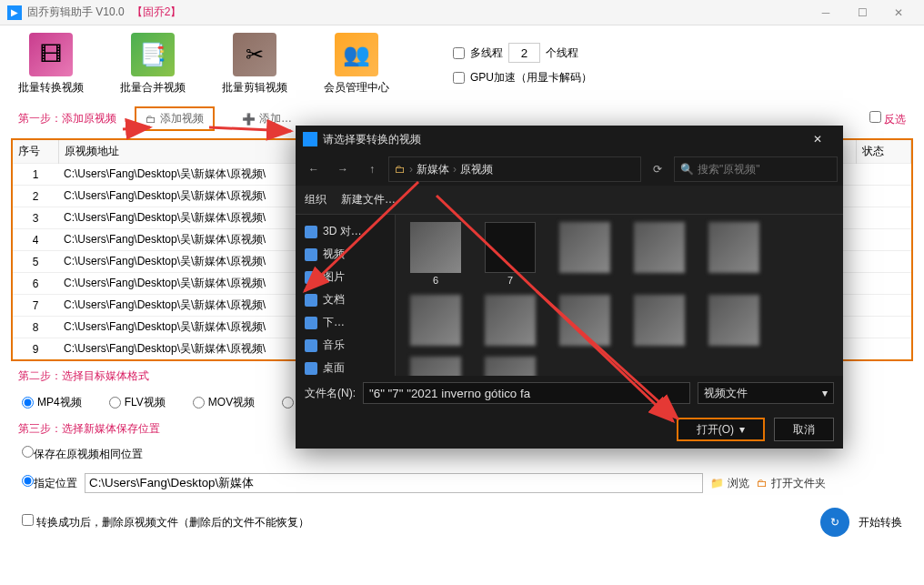 The image size is (924, 585). I want to click on fmt-flv-label: FLV视频, so click(146, 402).